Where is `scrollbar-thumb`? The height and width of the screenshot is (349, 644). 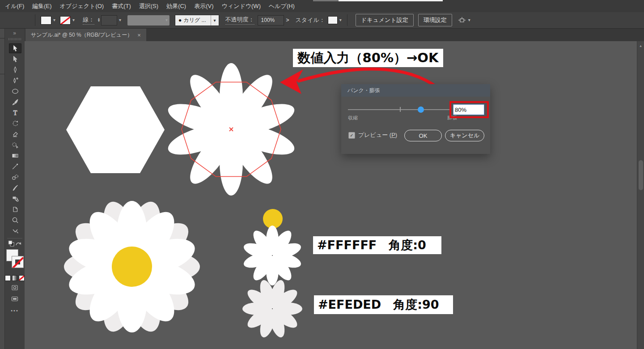
scrollbar-thumb is located at coordinates (641, 175).